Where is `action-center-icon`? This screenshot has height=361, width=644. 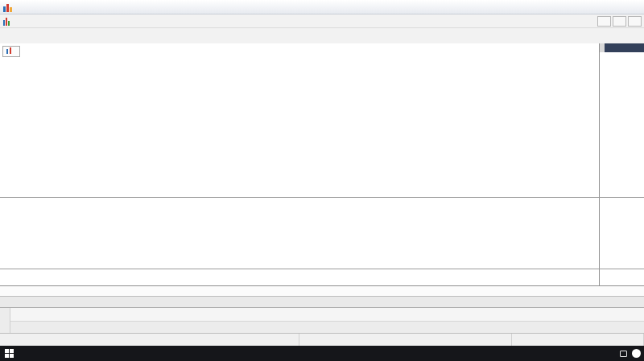 action-center-icon is located at coordinates (623, 354).